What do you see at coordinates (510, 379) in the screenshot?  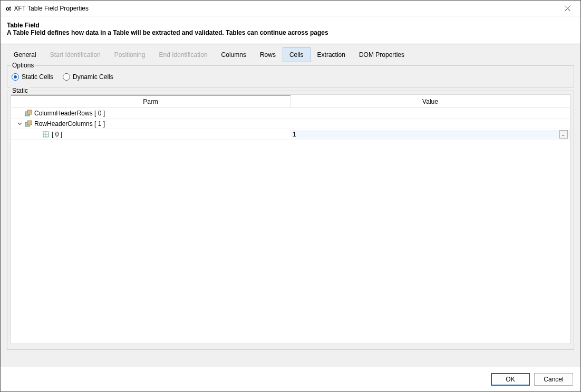 I see `ok-button: OK` at bounding box center [510, 379].